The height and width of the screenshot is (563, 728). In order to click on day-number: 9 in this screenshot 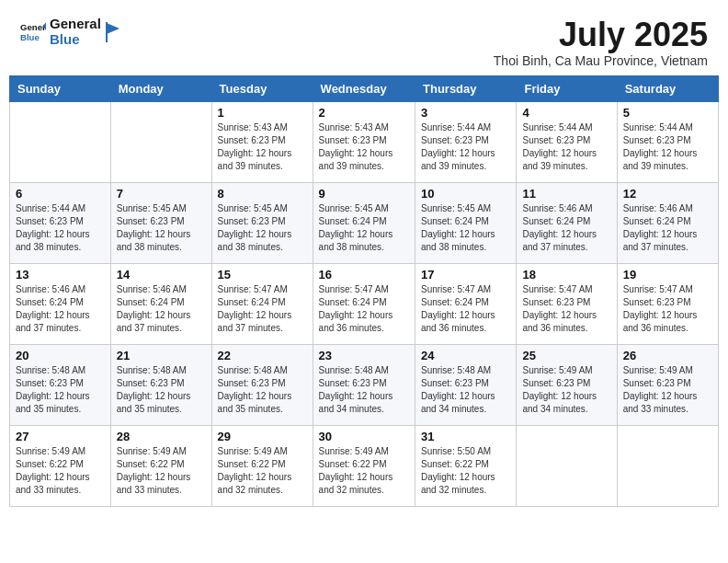, I will do `click(364, 193)`.